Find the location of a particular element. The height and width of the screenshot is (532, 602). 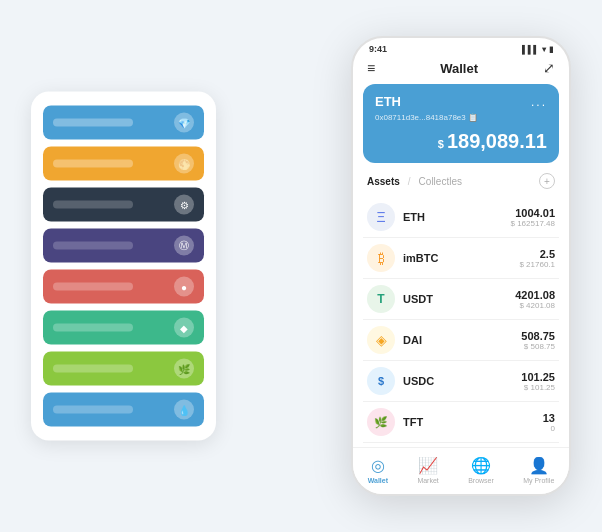

imbtc-amount: 2.5 is located at coordinates (537, 254).